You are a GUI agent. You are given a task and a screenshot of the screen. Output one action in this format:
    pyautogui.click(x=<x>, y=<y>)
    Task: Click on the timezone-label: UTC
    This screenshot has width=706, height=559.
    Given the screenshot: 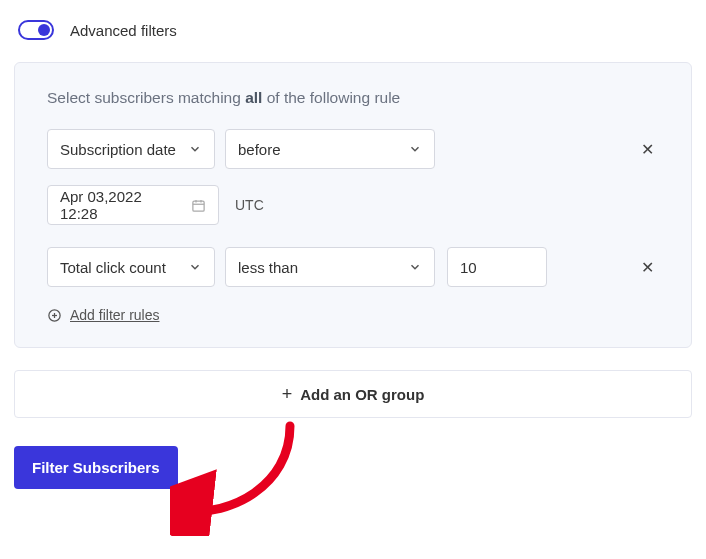 What is the action you would take?
    pyautogui.click(x=250, y=205)
    